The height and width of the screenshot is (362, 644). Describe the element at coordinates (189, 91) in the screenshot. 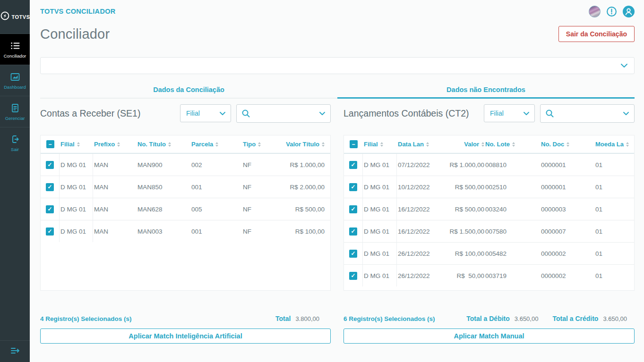

I see `tab-dados-da-conciliacao: Dados da Conciliação` at that location.